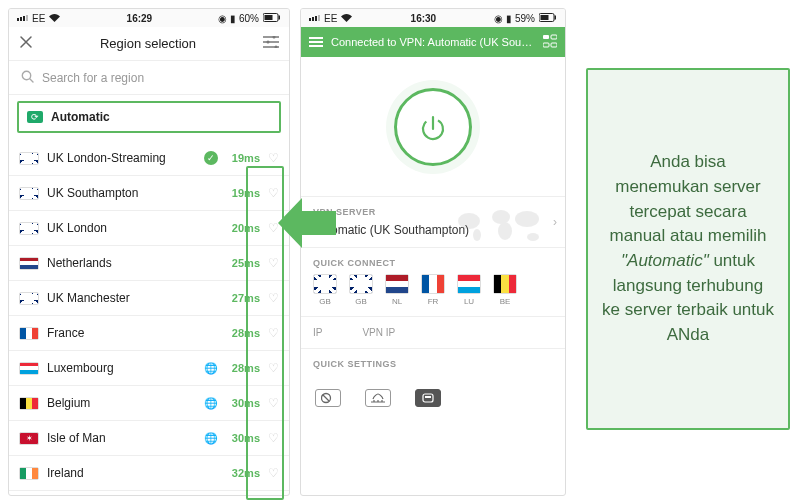 This screenshot has width=806, height=504. Describe the element at coordinates (433, 364) in the screenshot. I see `quick-settings-title: QUICK SETTINGS` at that location.